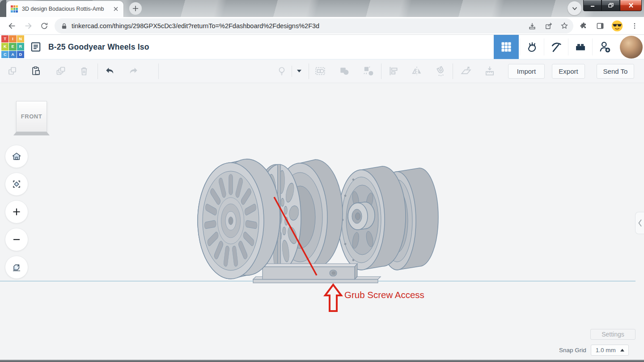 The image size is (644, 362). Describe the element at coordinates (594, 350) in the screenshot. I see `snap-grid-control: Snap Grid 1.0 mm` at that location.